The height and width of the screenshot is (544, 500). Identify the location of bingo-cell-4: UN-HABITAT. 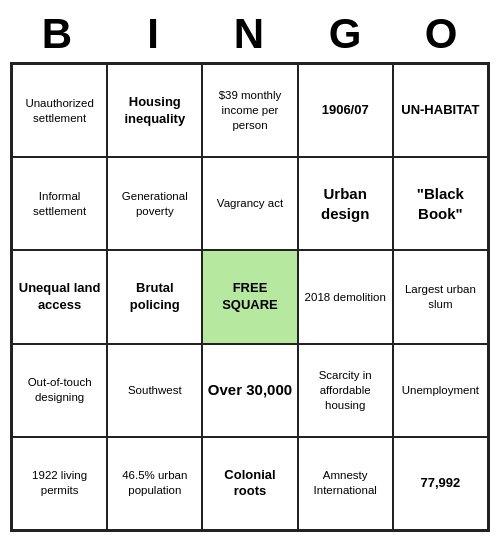
(440, 110).